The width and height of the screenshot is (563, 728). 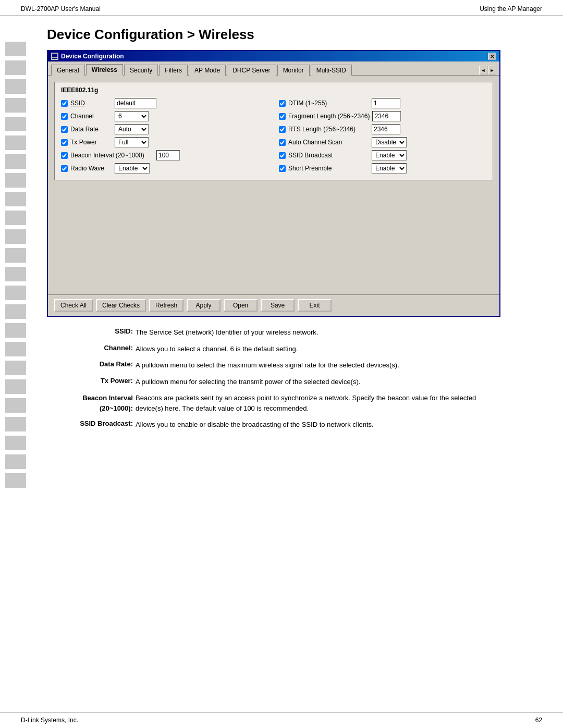 I want to click on ssid-input, so click(x=136, y=103).